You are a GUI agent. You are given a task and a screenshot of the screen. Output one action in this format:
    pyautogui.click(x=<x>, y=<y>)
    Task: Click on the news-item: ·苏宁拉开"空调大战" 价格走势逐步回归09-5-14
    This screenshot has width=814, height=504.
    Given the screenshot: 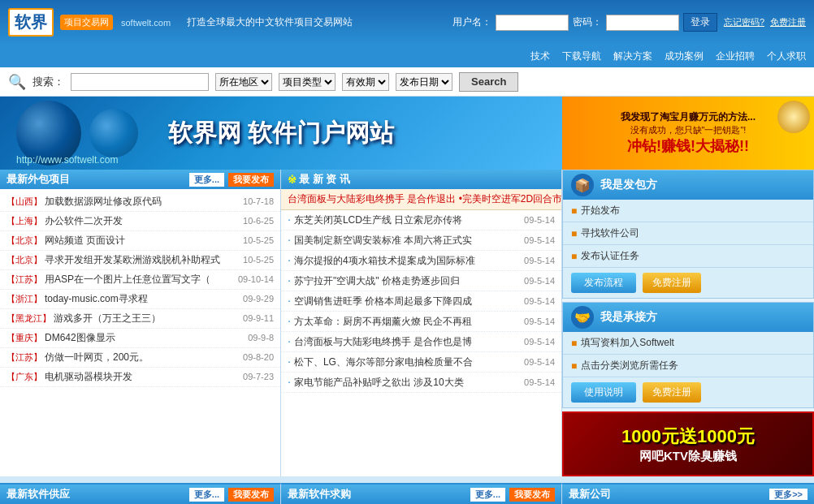 What is the action you would take?
    pyautogui.click(x=421, y=281)
    